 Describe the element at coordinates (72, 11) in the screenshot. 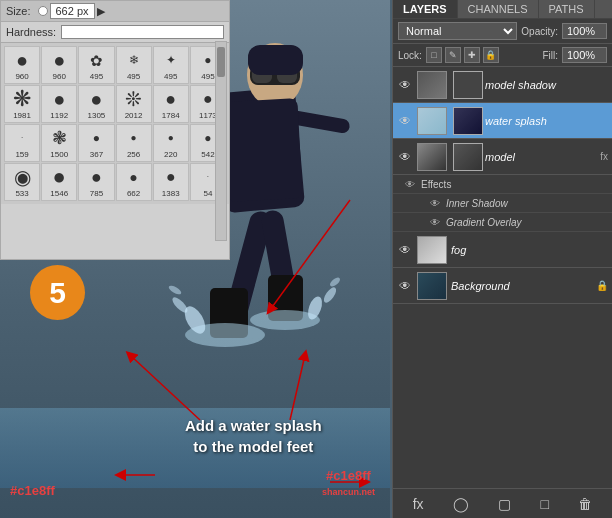

I see `brush-size-value: 662 px` at that location.